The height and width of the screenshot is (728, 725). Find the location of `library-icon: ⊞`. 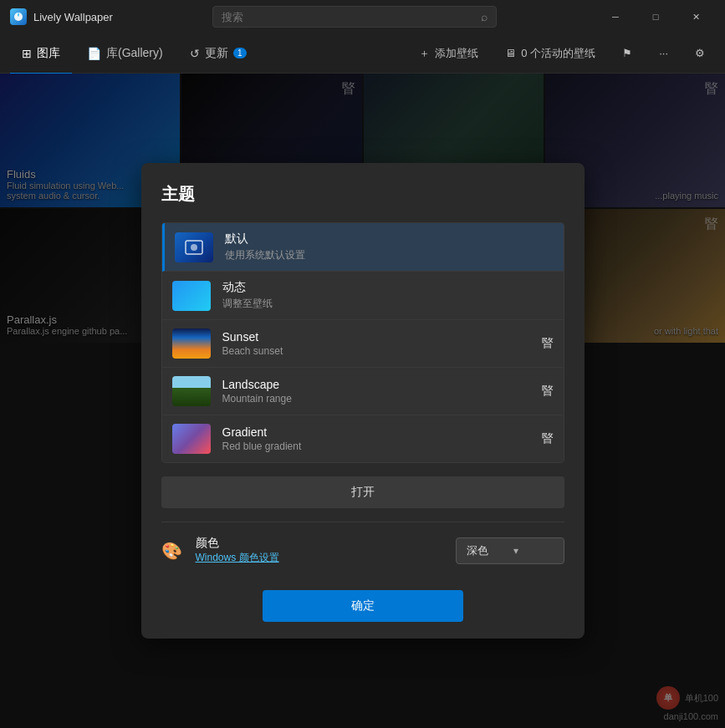

library-icon: ⊞ is located at coordinates (27, 53).